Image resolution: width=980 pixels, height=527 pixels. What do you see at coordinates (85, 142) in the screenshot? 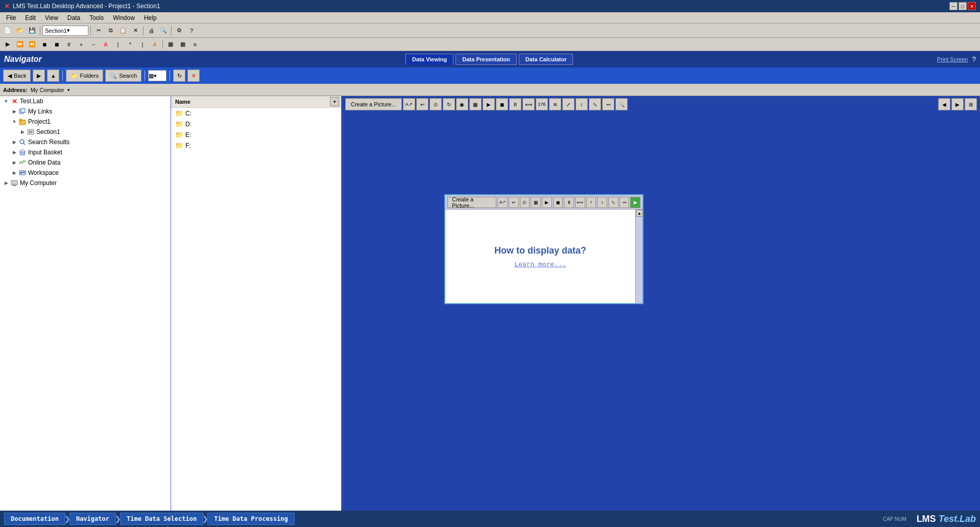
I see `tree-item-searchresults: ▶ Search Results` at bounding box center [85, 142].